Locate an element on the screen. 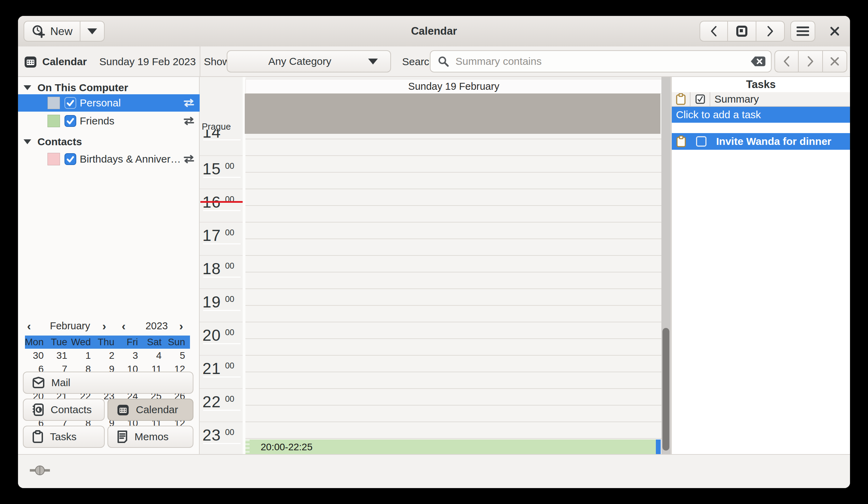  header-bar: New Calendar is located at coordinates (434, 32).